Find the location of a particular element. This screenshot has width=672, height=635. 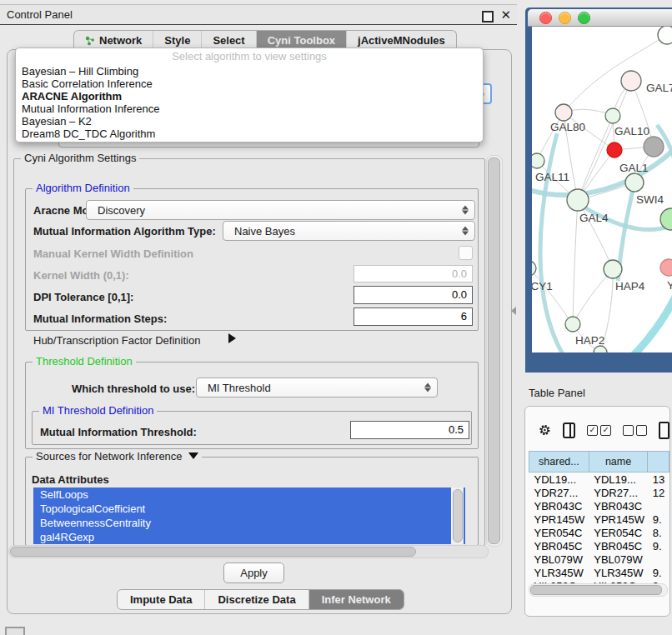

split-collapse-icon is located at coordinates (514, 311).